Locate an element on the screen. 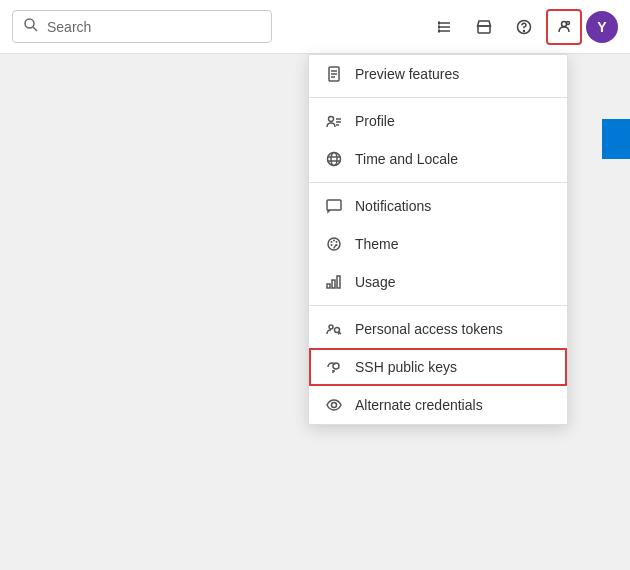  menu-item-usage: Usage is located at coordinates (438, 282).